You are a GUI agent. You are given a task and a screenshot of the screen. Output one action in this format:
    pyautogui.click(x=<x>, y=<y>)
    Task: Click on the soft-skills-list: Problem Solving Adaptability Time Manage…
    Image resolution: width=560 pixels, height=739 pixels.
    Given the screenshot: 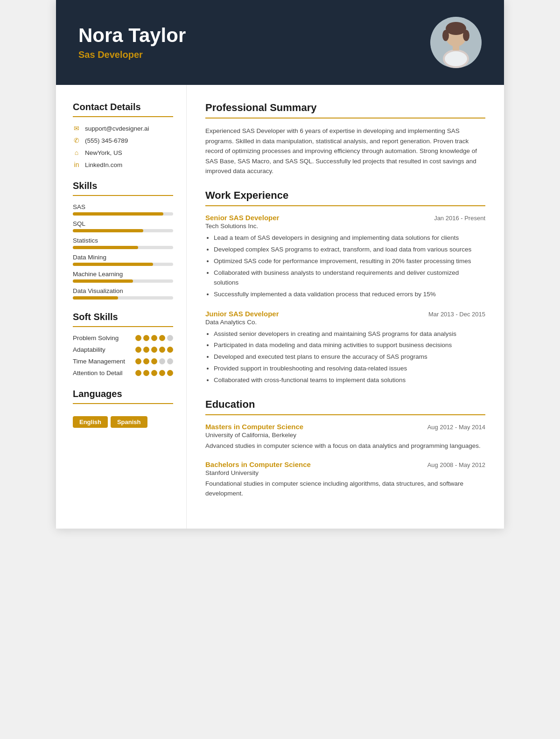 What is the action you would take?
    pyautogui.click(x=123, y=356)
    